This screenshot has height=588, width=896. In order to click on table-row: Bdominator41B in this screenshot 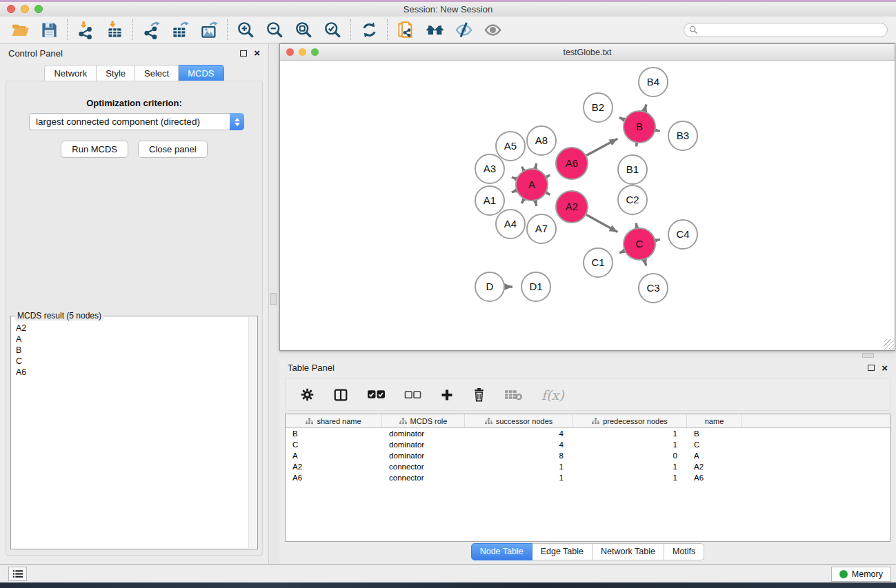, I will do `click(588, 434)`.